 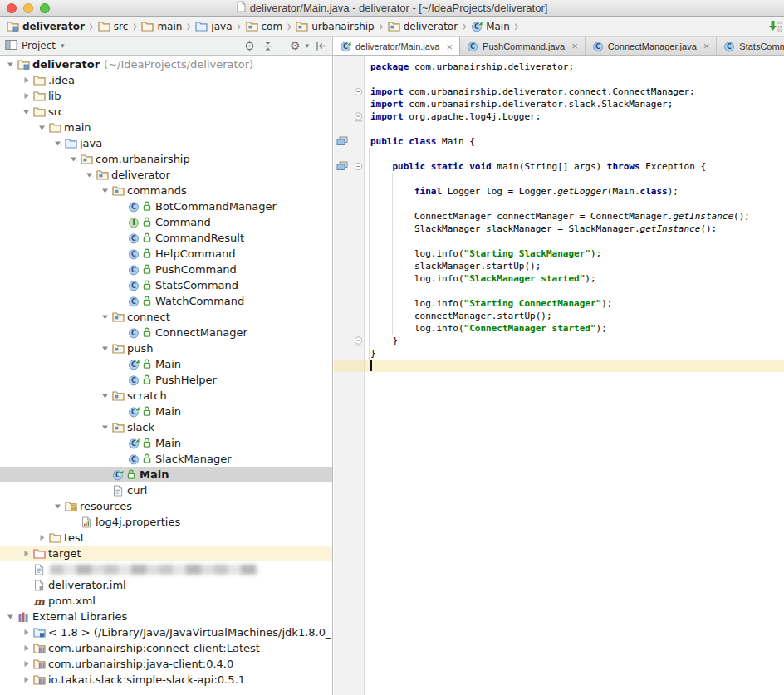 What do you see at coordinates (213, 27) in the screenshot?
I see `breadcrumb-item-java: java` at bounding box center [213, 27].